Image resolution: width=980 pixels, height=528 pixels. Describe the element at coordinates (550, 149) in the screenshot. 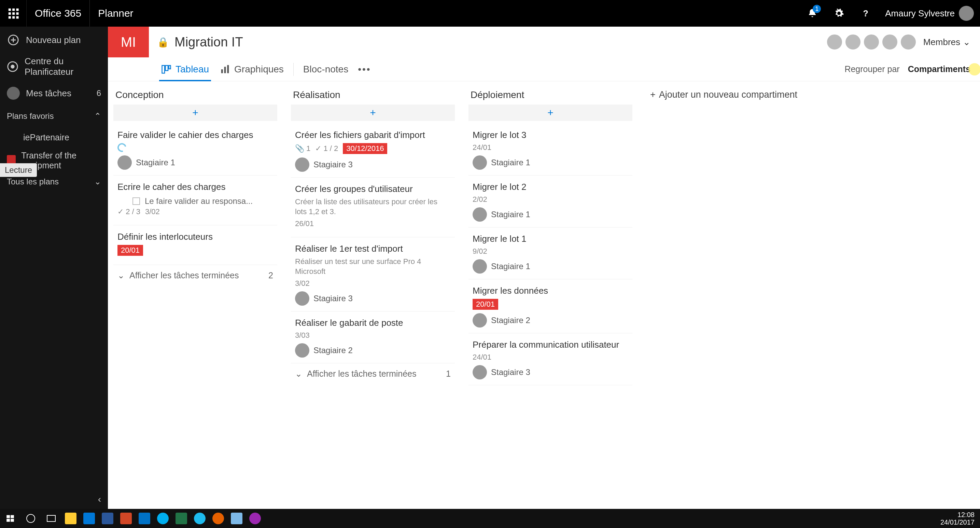

I see `task-card: Migrer le lot 324/01Stagiaire 1` at that location.